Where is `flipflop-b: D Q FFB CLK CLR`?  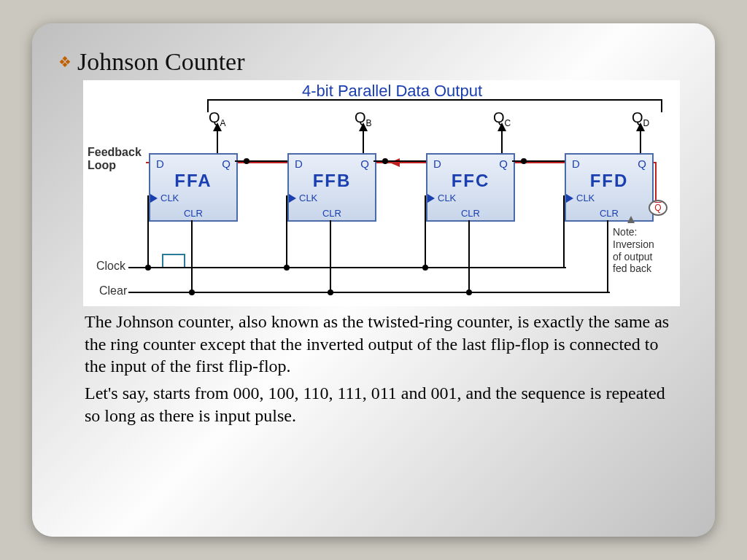 flipflop-b: D Q FFB CLK CLR is located at coordinates (332, 187).